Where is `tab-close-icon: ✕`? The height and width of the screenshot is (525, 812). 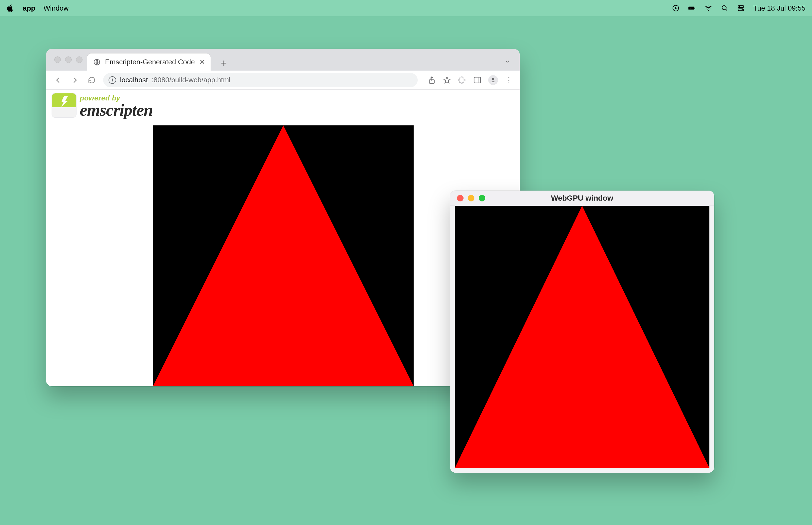 tab-close-icon: ✕ is located at coordinates (202, 62).